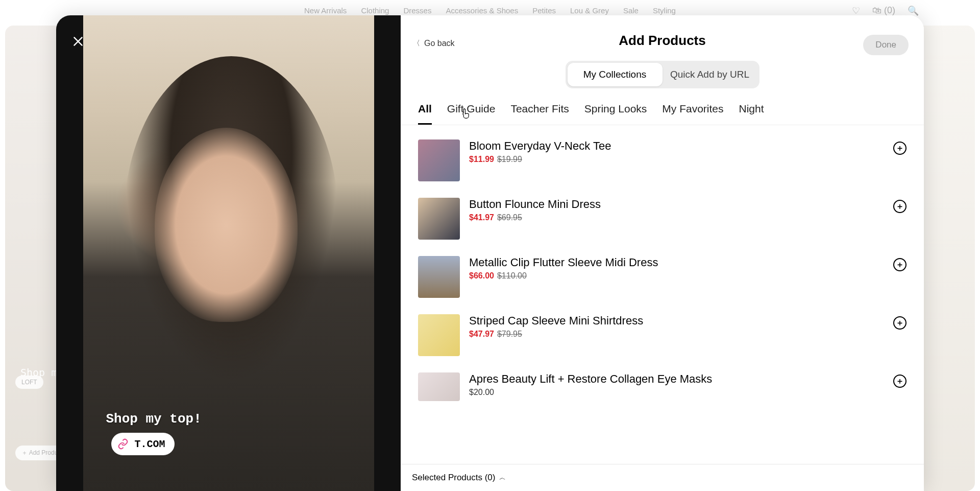  What do you see at coordinates (226, 225) in the screenshot?
I see `portrait-face` at bounding box center [226, 225].